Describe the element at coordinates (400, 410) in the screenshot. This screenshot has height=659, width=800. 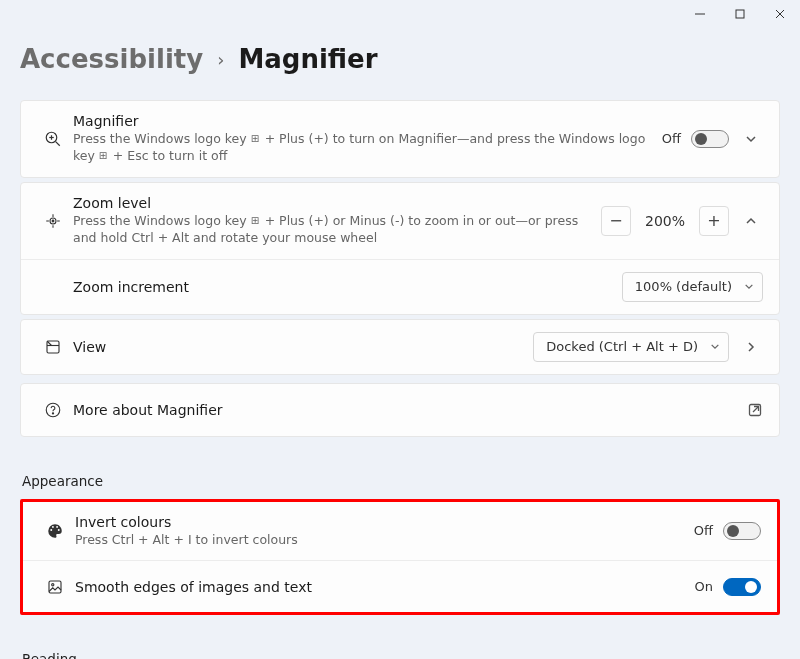
I see `more-about-row: More about Magnifier` at that location.